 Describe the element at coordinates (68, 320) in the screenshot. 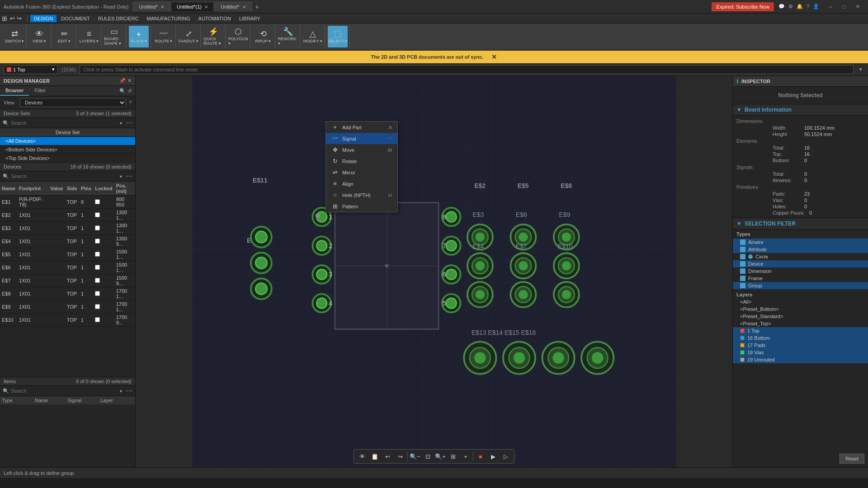

I see `table-row: E$10 1X01 TOP 1 1700 9...` at that location.